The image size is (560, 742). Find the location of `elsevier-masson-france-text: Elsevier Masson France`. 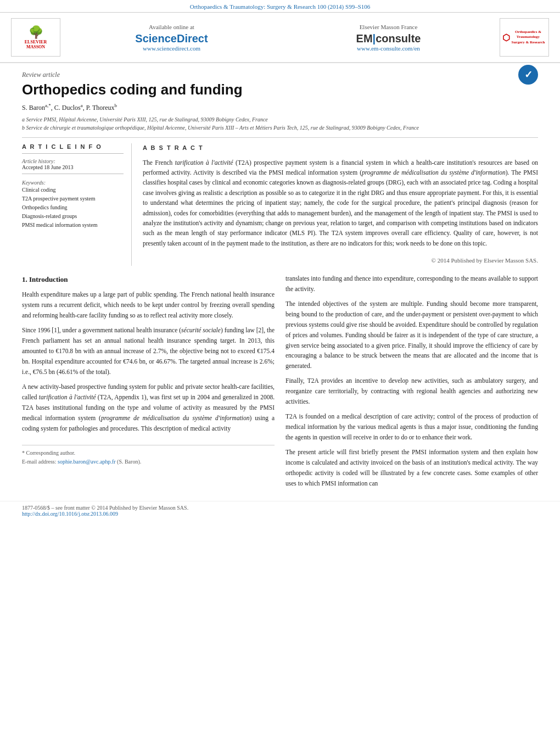

elsevier-masson-france-text: Elsevier Masson France is located at coordinates (389, 27).